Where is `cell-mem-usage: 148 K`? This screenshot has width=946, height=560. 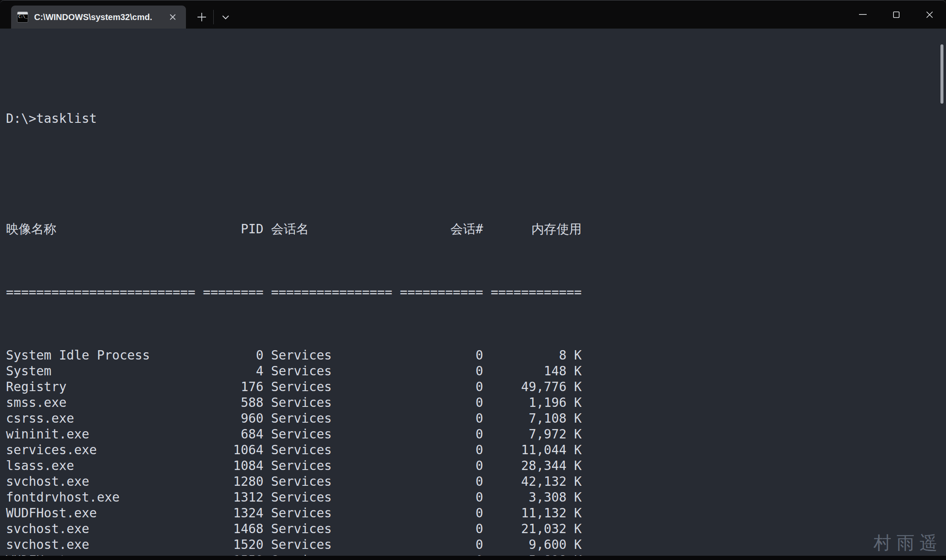
cell-mem-usage: 148 K is located at coordinates (537, 371).